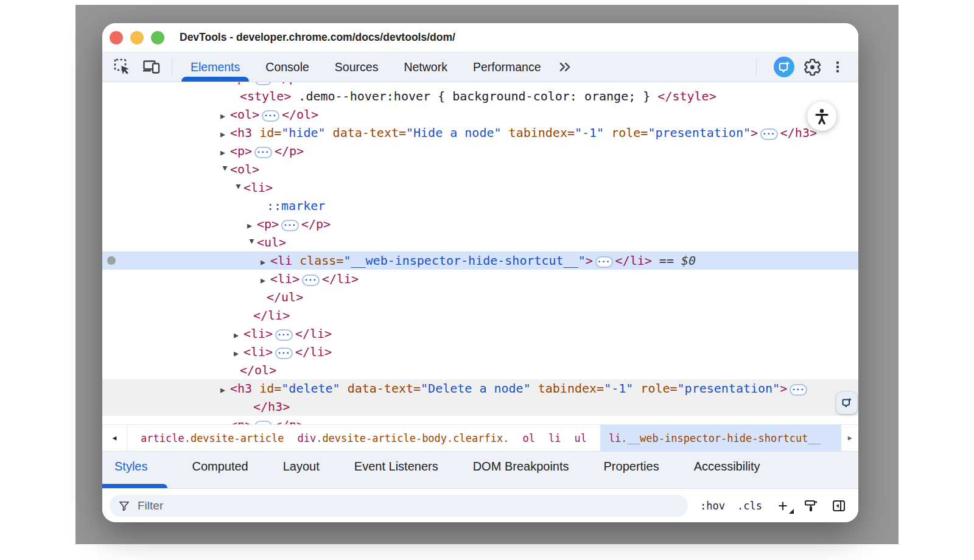 Image resolution: width=974 pixels, height=560 pixels. I want to click on maximize-button, so click(158, 38).